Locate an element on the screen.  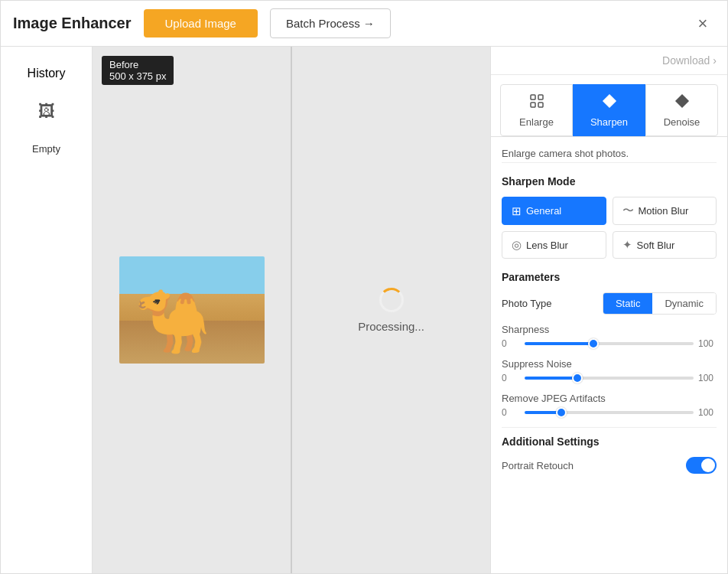
before-label: Before 500 x 375 px is located at coordinates (138, 70).